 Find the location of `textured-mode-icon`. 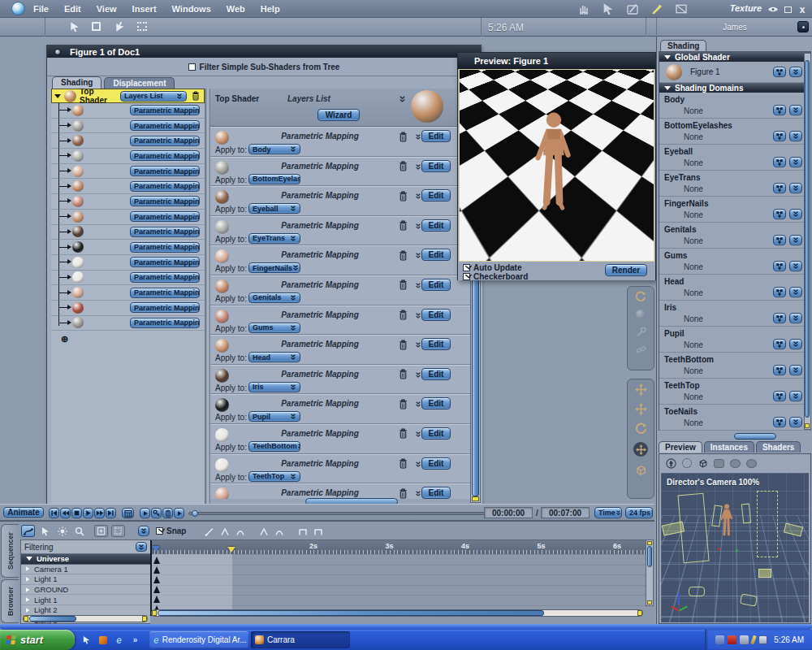

textured-mode-icon is located at coordinates (752, 463).